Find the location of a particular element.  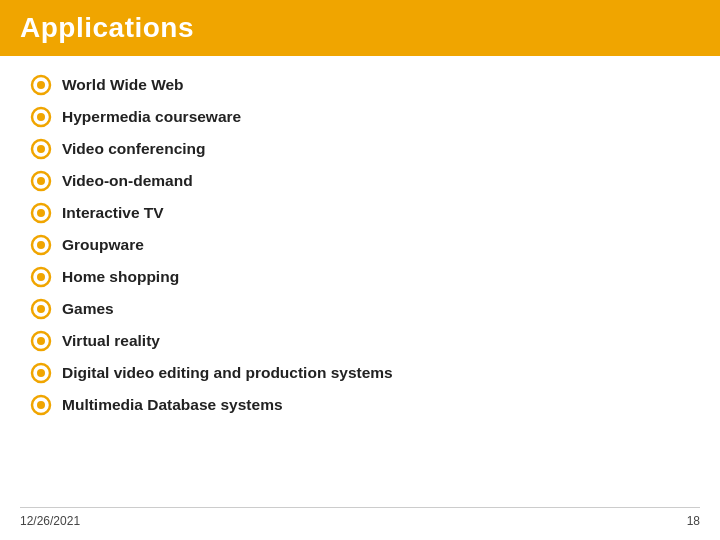

list-item: Video-on-demand is located at coordinates (360, 181).